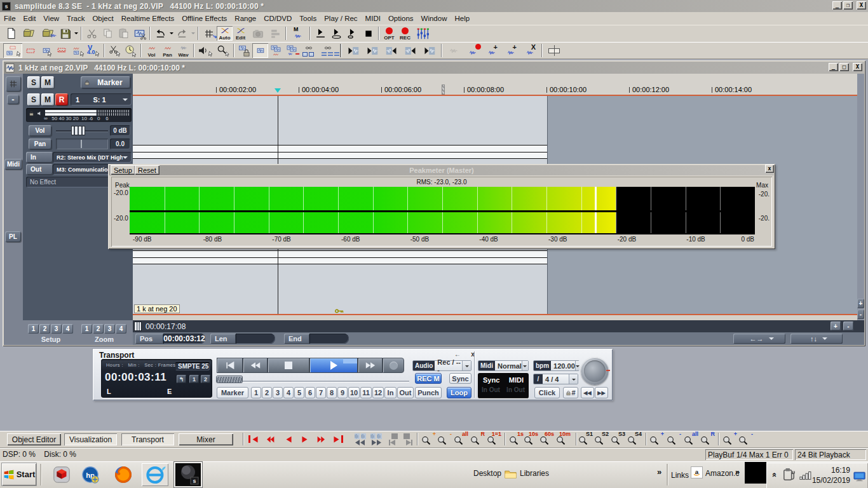 The width and height of the screenshot is (868, 488). Describe the element at coordinates (618, 439) in the screenshot. I see `zoom-snapshot-3-button: S3` at that location.